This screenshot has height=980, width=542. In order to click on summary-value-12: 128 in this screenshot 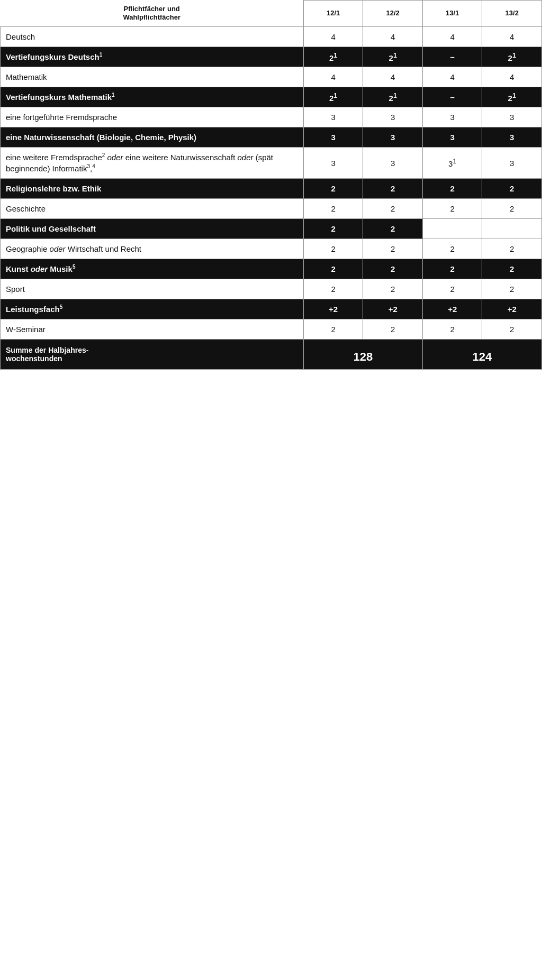, I will do `click(363, 354)`.